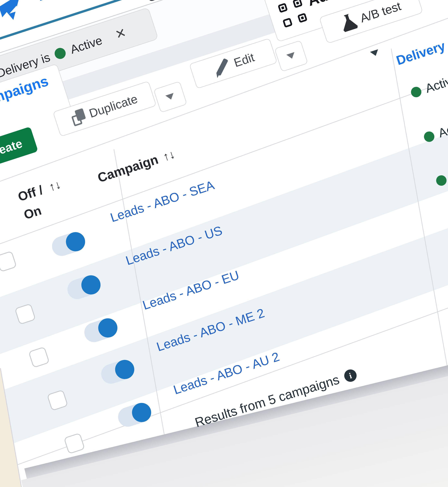 This screenshot has height=487, width=448. Describe the element at coordinates (244, 60) in the screenshot. I see `edit-button-label: Edit` at that location.